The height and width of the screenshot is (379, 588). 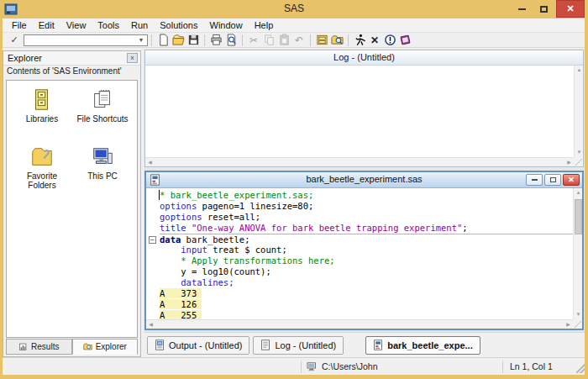 What do you see at coordinates (284, 40) in the screenshot?
I see `paste-icon` at bounding box center [284, 40].